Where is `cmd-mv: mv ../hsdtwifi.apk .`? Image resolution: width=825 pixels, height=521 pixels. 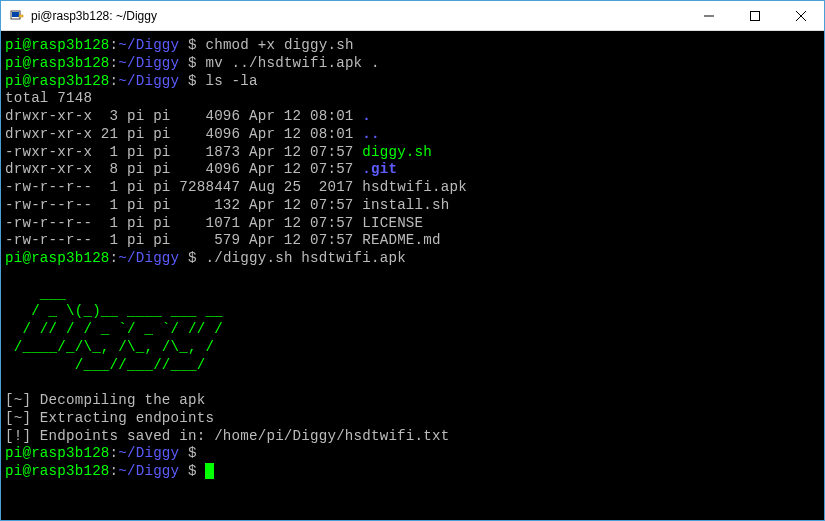 cmd-mv: mv ../hsdtwifi.apk . is located at coordinates (292, 63).